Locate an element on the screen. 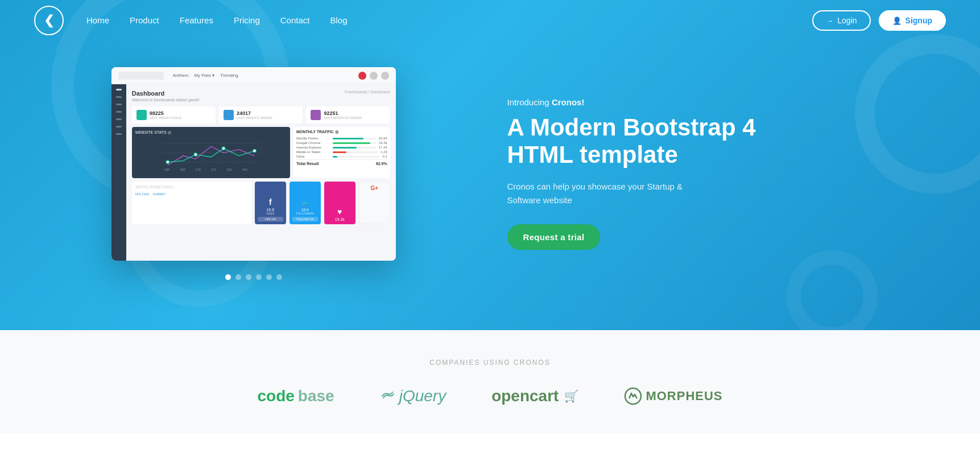  mockup-dashboard-title: Dashboard is located at coordinates (166, 93).